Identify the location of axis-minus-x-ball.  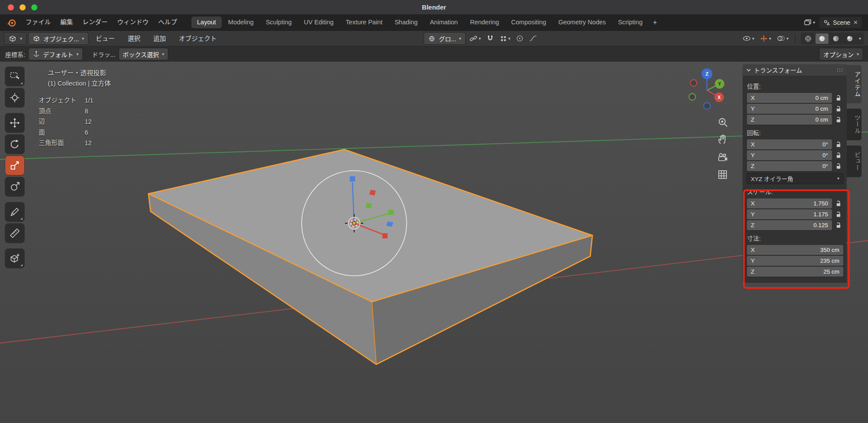
(694, 83).